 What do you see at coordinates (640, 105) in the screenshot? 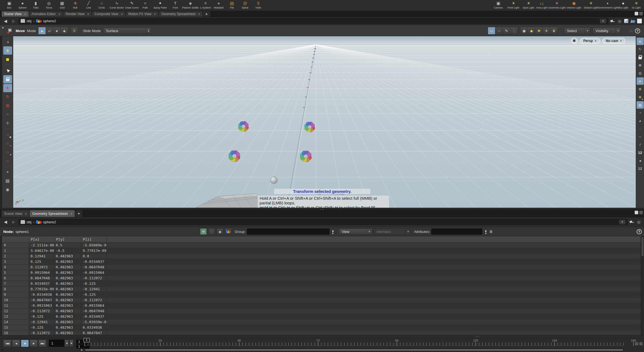
I see `smooth-shading-button: ▩` at bounding box center [640, 105].